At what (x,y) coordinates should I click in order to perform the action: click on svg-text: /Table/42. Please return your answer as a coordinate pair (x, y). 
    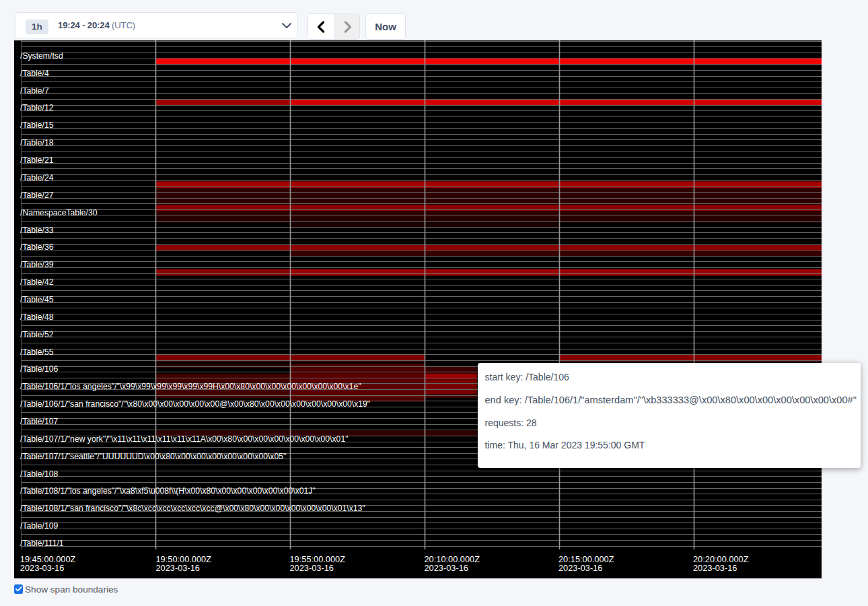
    Looking at the image, I should click on (37, 282).